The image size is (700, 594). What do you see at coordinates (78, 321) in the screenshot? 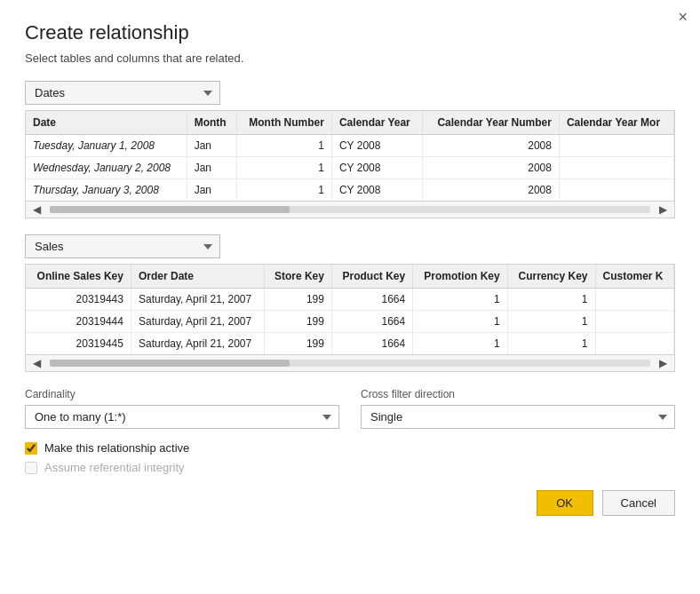
I see `cell: 20319444` at bounding box center [78, 321].